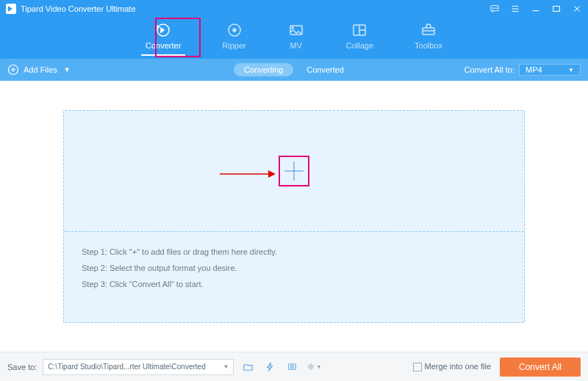 This screenshot has width=588, height=381. What do you see at coordinates (577, 9) in the screenshot?
I see `close-icon` at bounding box center [577, 9].